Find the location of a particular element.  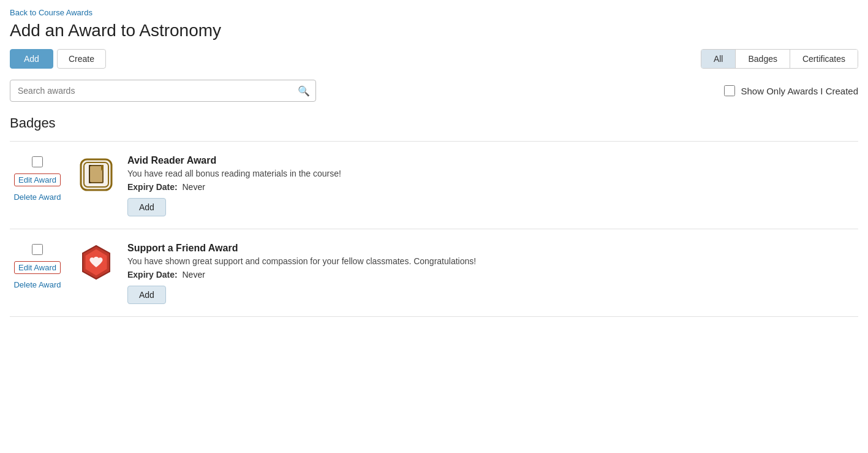

expiry-value-2: Never is located at coordinates (194, 275).